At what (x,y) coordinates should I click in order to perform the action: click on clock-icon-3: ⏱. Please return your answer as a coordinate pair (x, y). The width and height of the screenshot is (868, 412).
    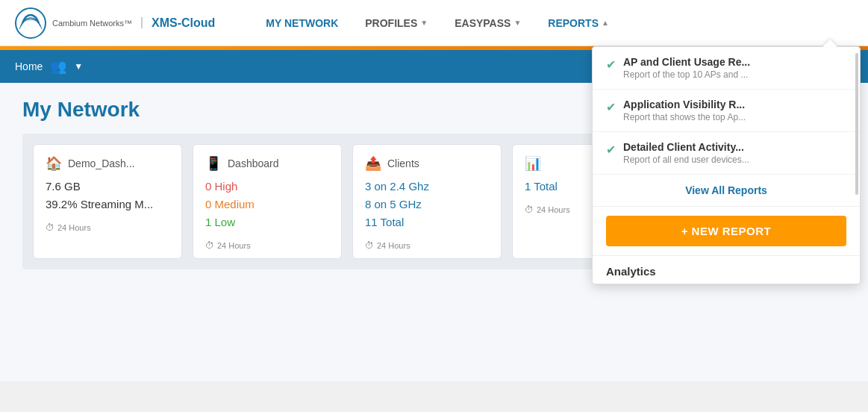
    Looking at the image, I should click on (369, 246).